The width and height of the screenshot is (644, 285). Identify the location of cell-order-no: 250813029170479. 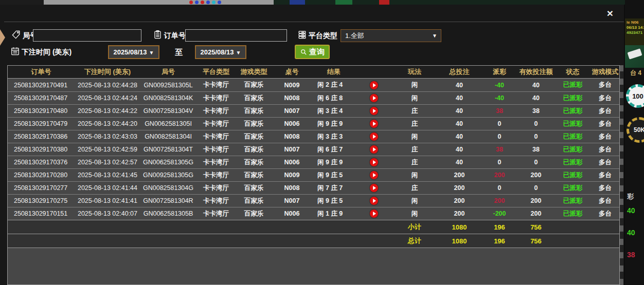
(41, 124).